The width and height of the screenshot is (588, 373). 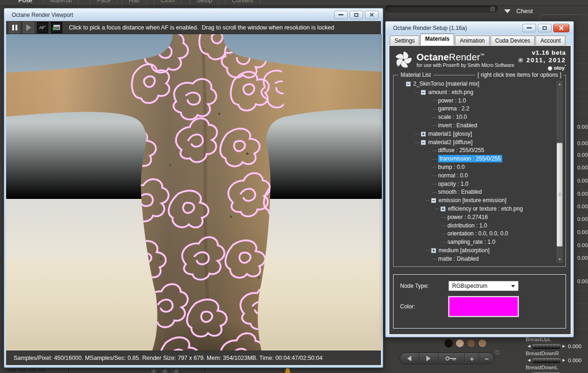 What do you see at coordinates (464, 250) in the screenshot?
I see `tree-item-text: medium [absorption]` at bounding box center [464, 250].